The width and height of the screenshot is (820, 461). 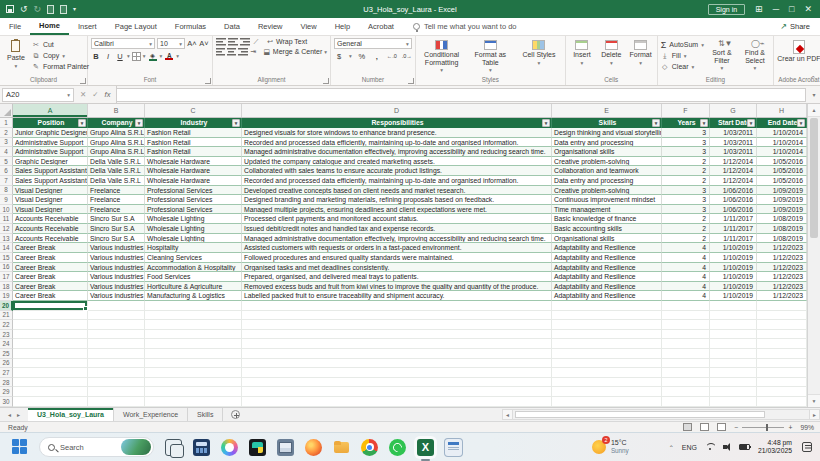 What do you see at coordinates (6, 316) in the screenshot?
I see `row-header-21: 21` at bounding box center [6, 316].